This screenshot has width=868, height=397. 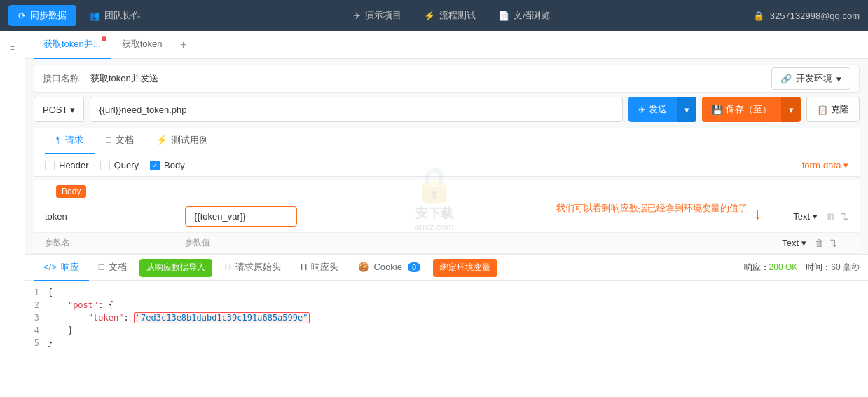 I want to click on save-btn-group: 💾 保存（至） ▾, so click(x=751, y=109).